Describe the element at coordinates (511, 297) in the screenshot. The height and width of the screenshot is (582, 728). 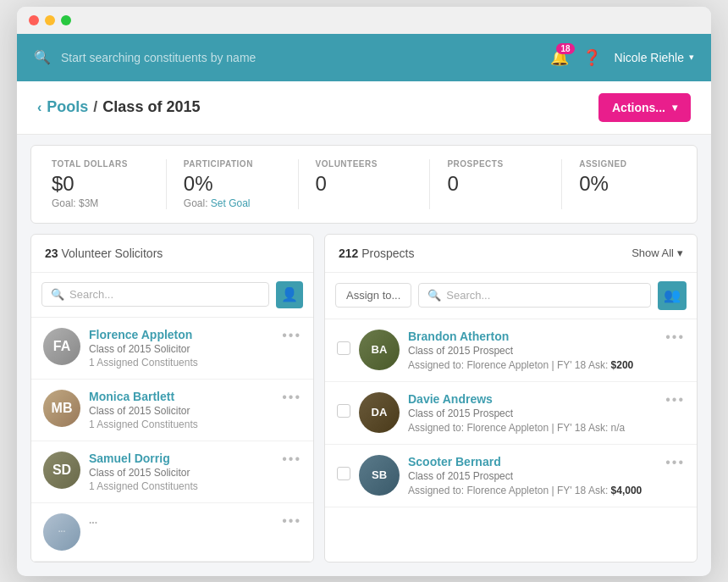
I see `prospects-toolbar: Assign to... 🔍 👥` at that location.